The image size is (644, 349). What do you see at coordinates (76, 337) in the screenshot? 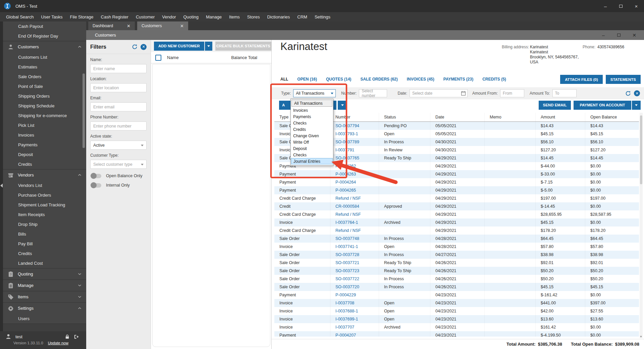
I see `logout-icon` at bounding box center [76, 337].